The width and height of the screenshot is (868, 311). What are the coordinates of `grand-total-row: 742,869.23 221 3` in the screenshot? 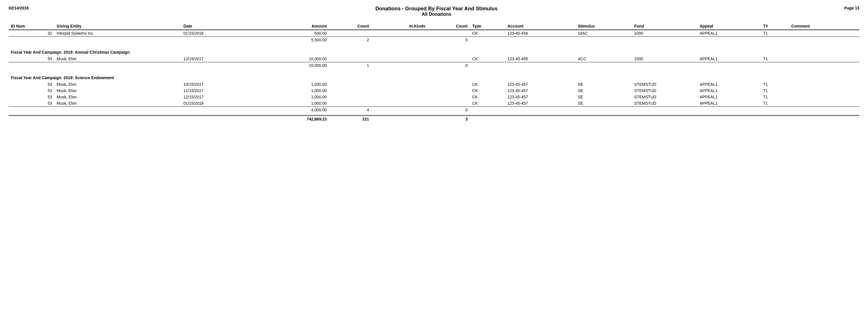 It's located at (434, 119).